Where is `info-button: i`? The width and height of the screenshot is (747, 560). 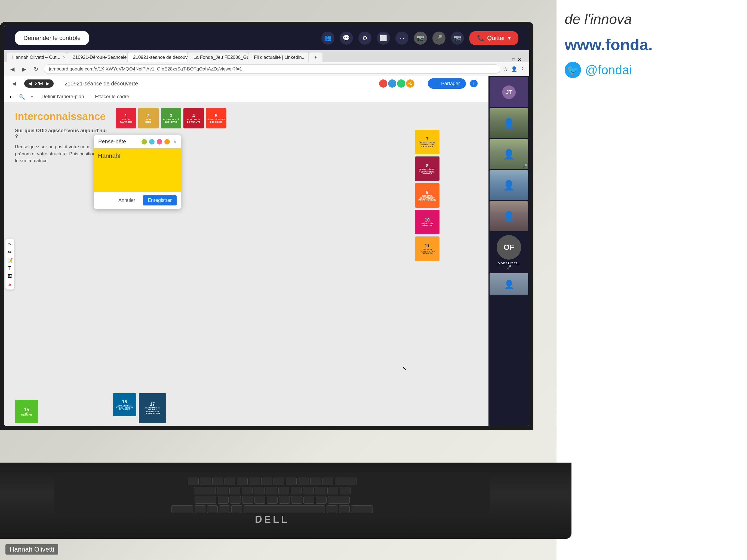
info-button: i is located at coordinates (474, 84).